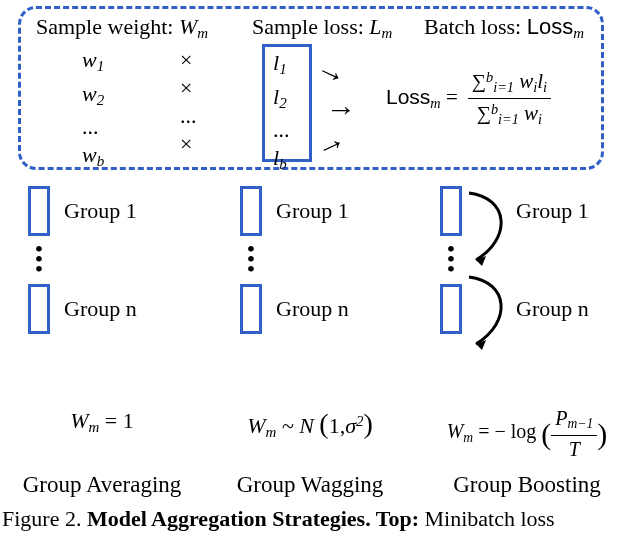 The width and height of the screenshot is (640, 539). I want to click on avg-name: Group Averaging, so click(102, 485).